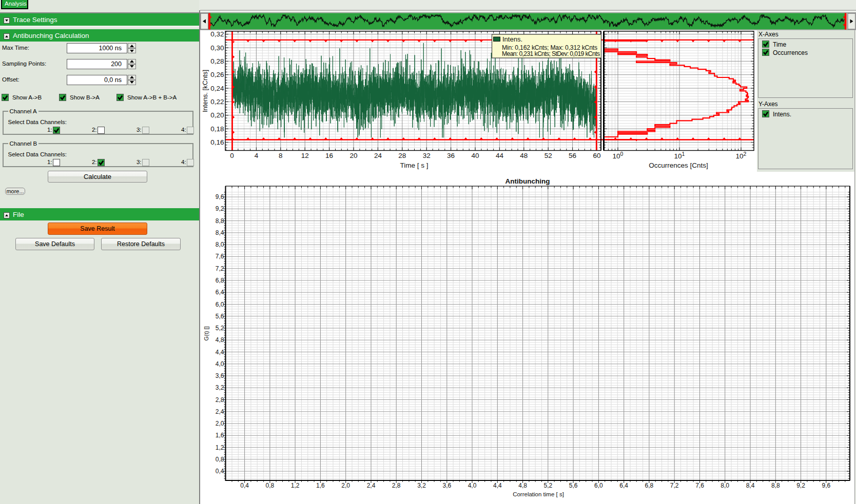  What do you see at coordinates (257, 155) in the screenshot?
I see `svg-text: 4` at bounding box center [257, 155].